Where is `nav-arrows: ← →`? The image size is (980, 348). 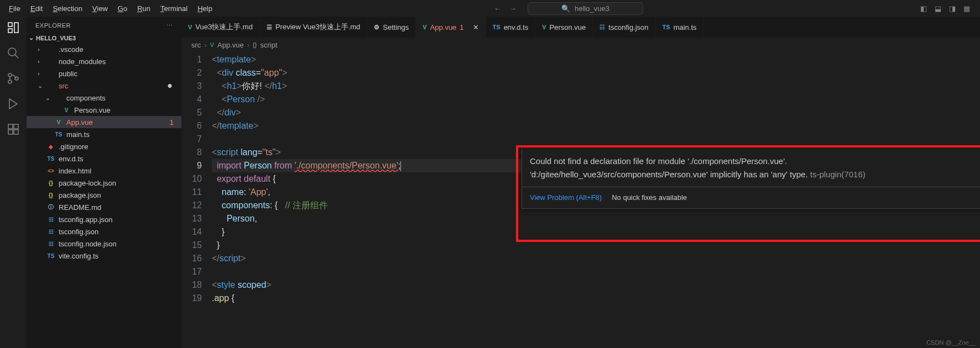 nav-arrows: ← → is located at coordinates (505, 9).